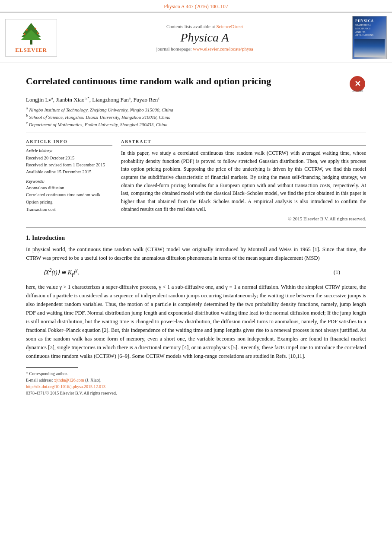 This screenshot has width=392, height=535. I want to click on email-suffix: (J. Xiao)., so click(93, 380).